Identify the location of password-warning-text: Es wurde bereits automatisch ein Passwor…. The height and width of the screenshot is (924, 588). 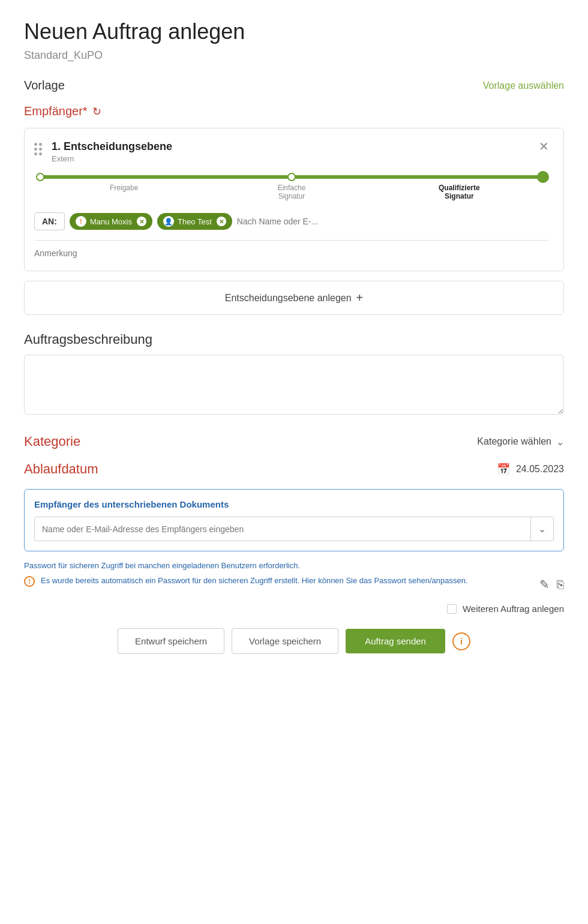
(254, 581).